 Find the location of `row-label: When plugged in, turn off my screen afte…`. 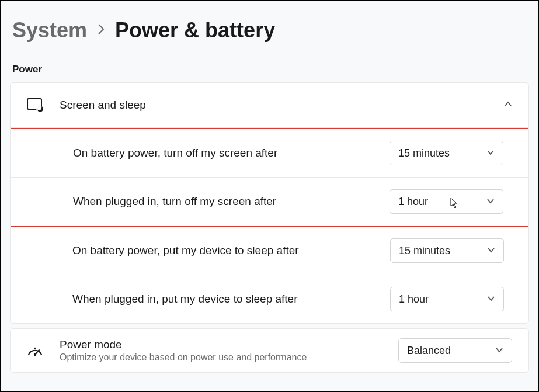

row-label: When plugged in, turn off my screen afte… is located at coordinates (231, 202).